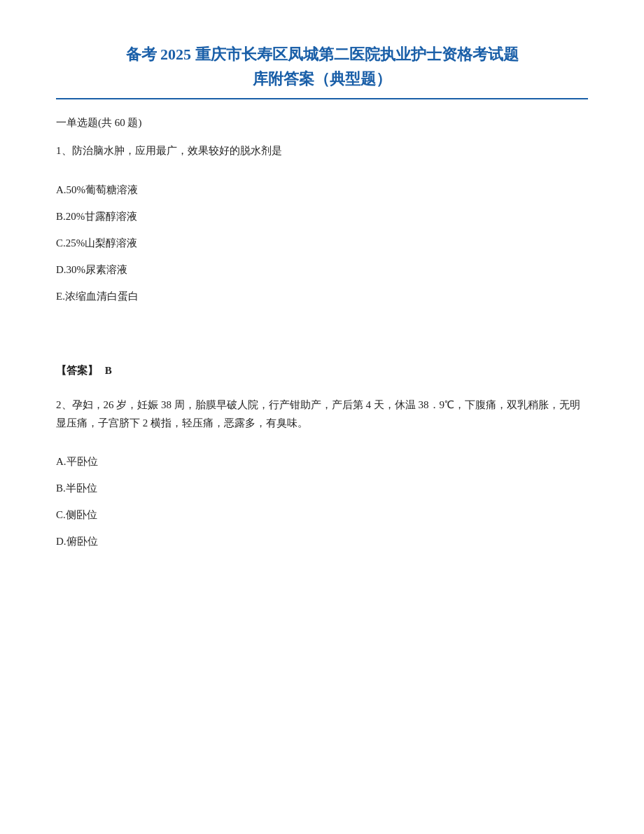 The height and width of the screenshot is (834, 644). I want to click on answer-1-value: B, so click(108, 370).